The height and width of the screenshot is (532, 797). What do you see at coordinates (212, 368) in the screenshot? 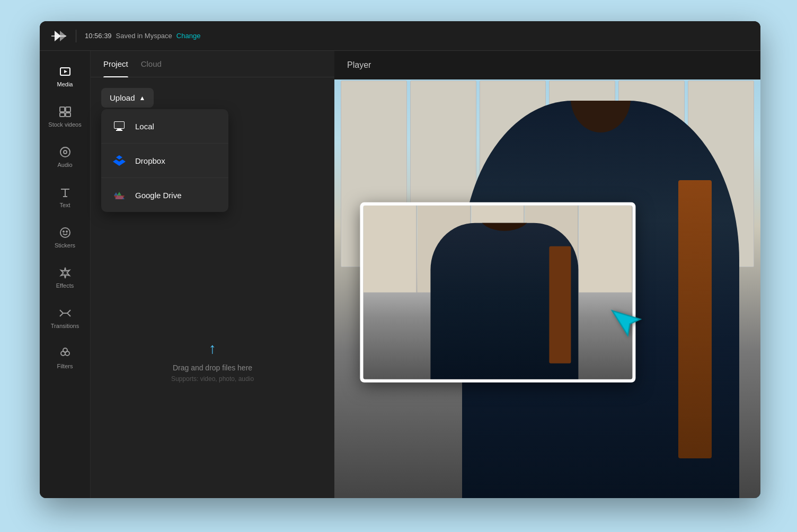
I see `drop-text: Drag and drop files here` at bounding box center [212, 368].